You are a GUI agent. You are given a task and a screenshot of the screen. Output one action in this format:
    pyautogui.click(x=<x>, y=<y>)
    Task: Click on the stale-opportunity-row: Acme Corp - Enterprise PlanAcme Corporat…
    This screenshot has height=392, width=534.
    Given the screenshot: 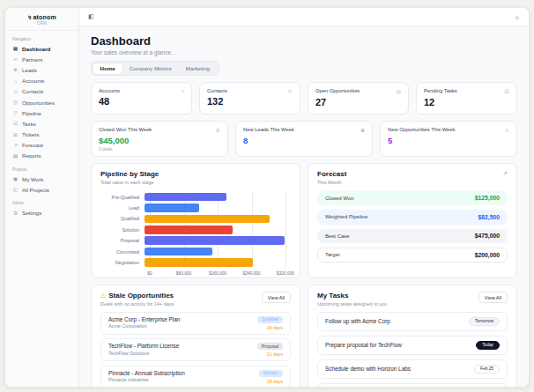 What is the action you would take?
    pyautogui.click(x=196, y=323)
    